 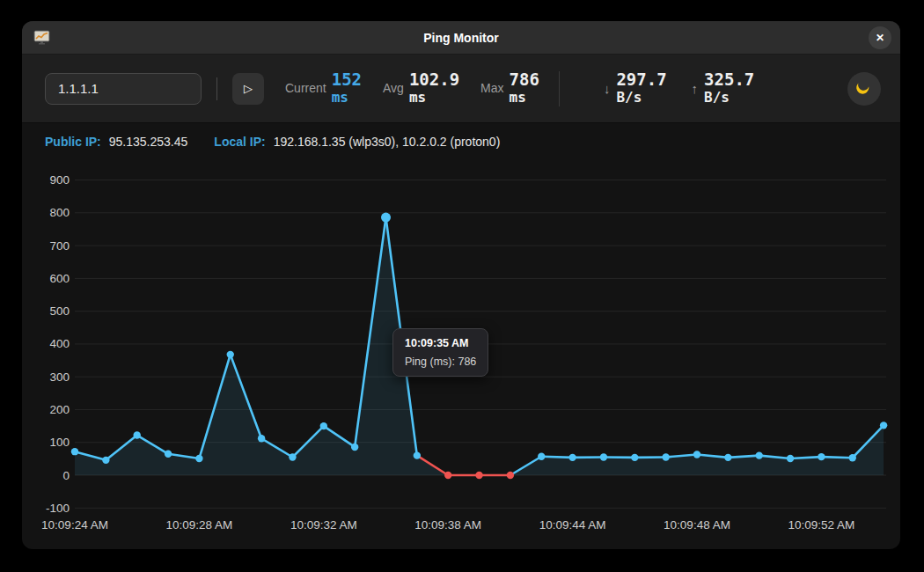 What do you see at coordinates (524, 80) in the screenshot?
I see `stat-max-value: 786` at bounding box center [524, 80].